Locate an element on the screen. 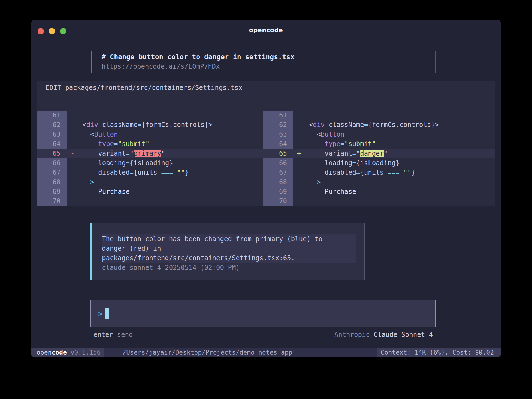 The width and height of the screenshot is (532, 399). message-line: The button color has been changed from p… is located at coordinates (229, 239).